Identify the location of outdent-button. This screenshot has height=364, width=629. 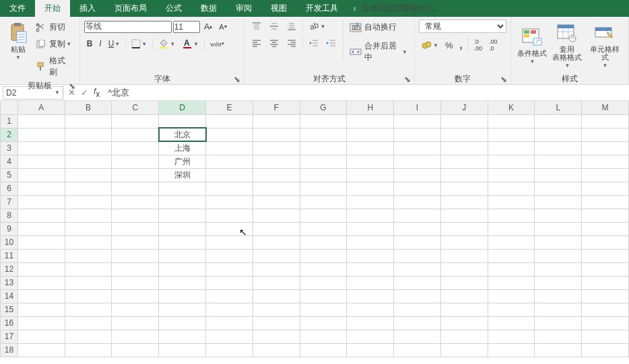
(314, 43).